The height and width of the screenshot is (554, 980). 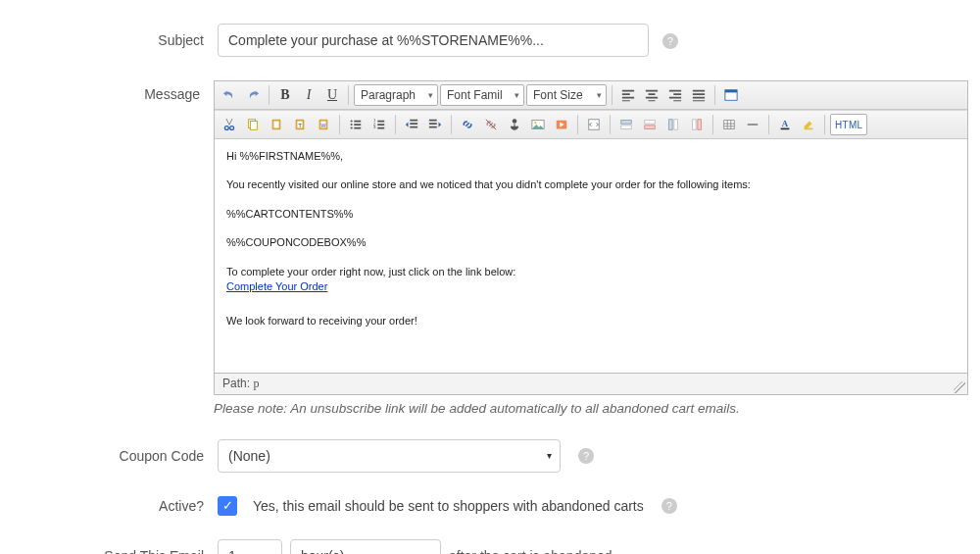 What do you see at coordinates (591, 157) in the screenshot?
I see `editor-line: Hi %%FIRSTNAME%%,` at bounding box center [591, 157].